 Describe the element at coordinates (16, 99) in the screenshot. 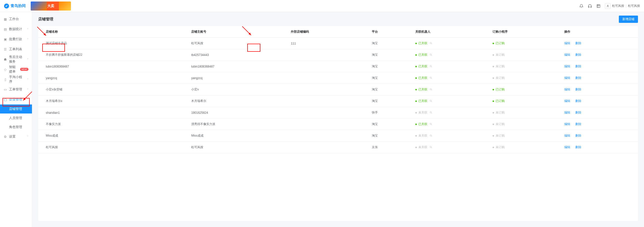

I see `sidebar-item-label: 企业管理` at that location.